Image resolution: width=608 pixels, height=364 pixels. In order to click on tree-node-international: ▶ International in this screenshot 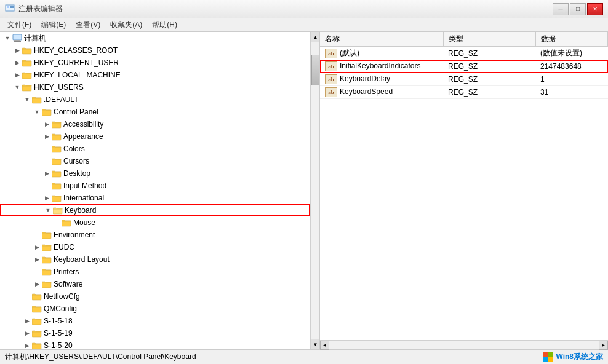, I will do `click(155, 198)`.